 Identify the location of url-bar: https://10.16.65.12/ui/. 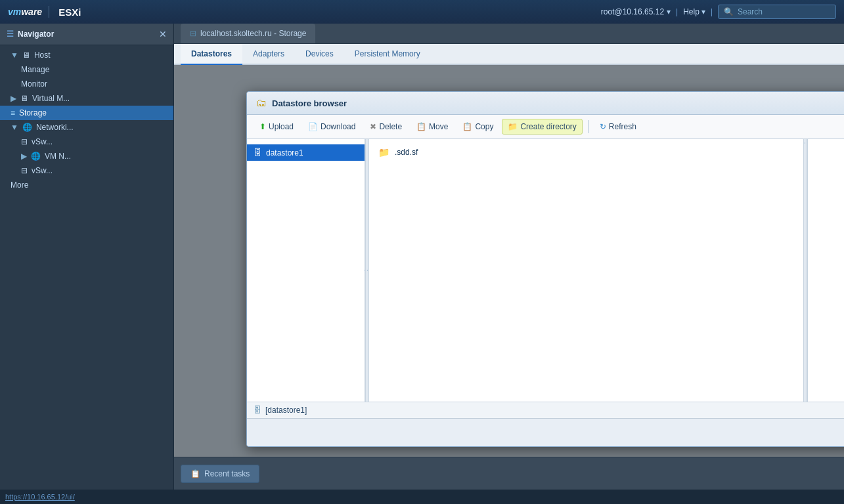
(422, 497).